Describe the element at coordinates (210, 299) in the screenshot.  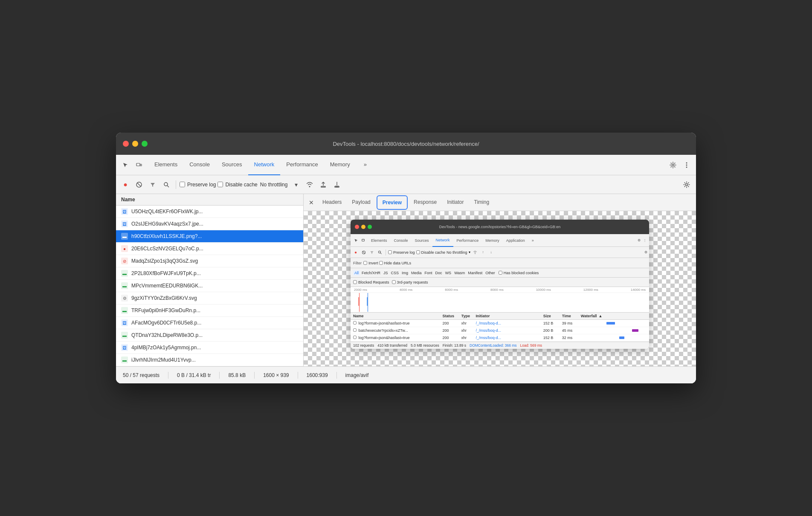
I see `list-item: ⚙ 9gzXiTYY0nZzBxGl6KrV.svg` at that location.